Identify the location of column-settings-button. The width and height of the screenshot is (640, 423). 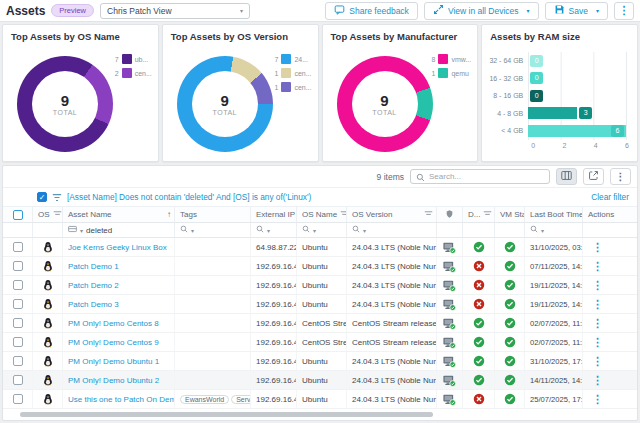
(566, 176).